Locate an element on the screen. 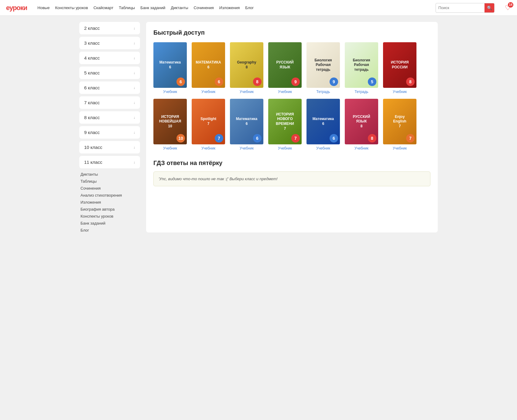  sidebar-grade-7-класс: 7 класс↓ is located at coordinates (110, 103).